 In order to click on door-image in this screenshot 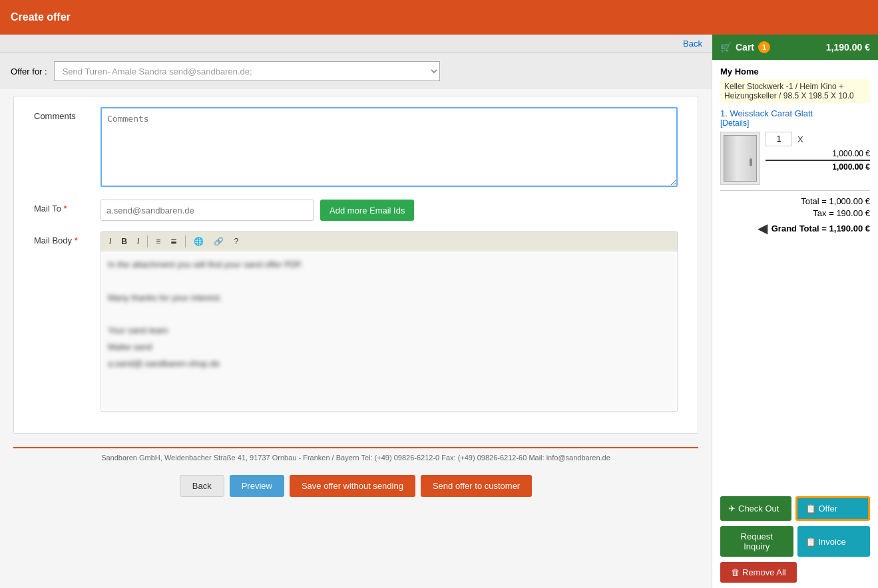, I will do `click(740, 158)`.